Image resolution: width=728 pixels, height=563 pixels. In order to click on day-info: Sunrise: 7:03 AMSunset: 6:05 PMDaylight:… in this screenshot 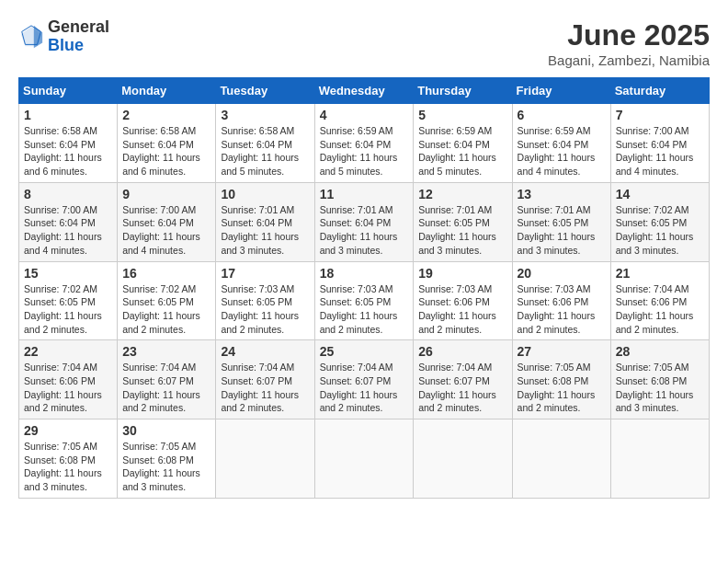, I will do `click(265, 309)`.